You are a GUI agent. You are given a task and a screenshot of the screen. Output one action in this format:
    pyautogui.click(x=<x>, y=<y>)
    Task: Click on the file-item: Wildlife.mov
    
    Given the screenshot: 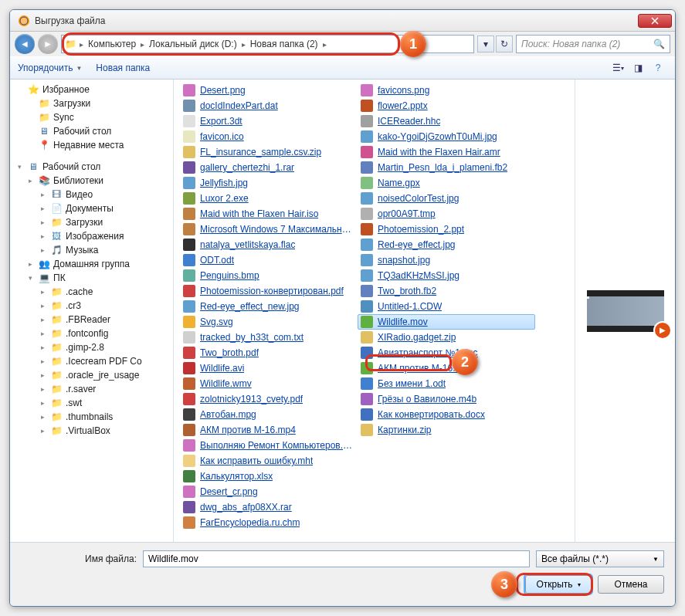 What is the action you would take?
    pyautogui.click(x=446, y=322)
    